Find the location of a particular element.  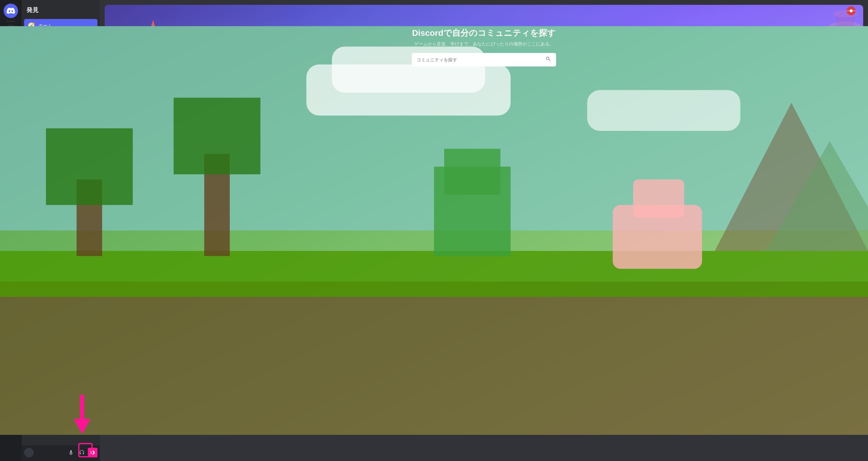

hero-subtitle: ゲームから音楽、学びまで、あなたにぴったりの場所がここにある。 is located at coordinates (484, 44).